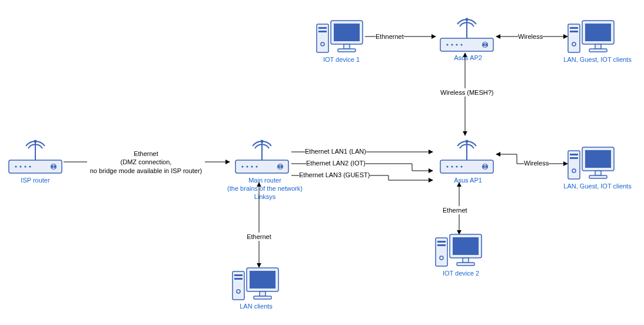 The width and height of the screenshot is (644, 325). What do you see at coordinates (461, 274) in the screenshot?
I see `iot2-label: IOT device 2` at bounding box center [461, 274].